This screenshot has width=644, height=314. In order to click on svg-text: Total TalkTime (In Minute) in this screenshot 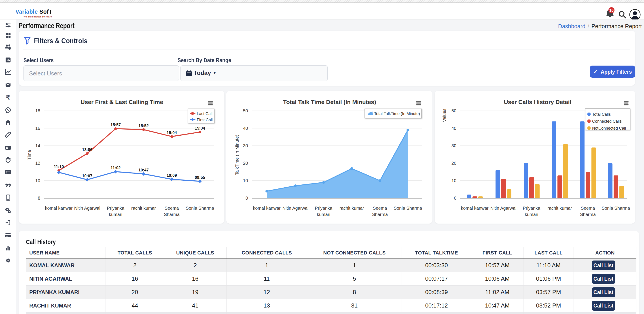, I will do `click(397, 114)`.